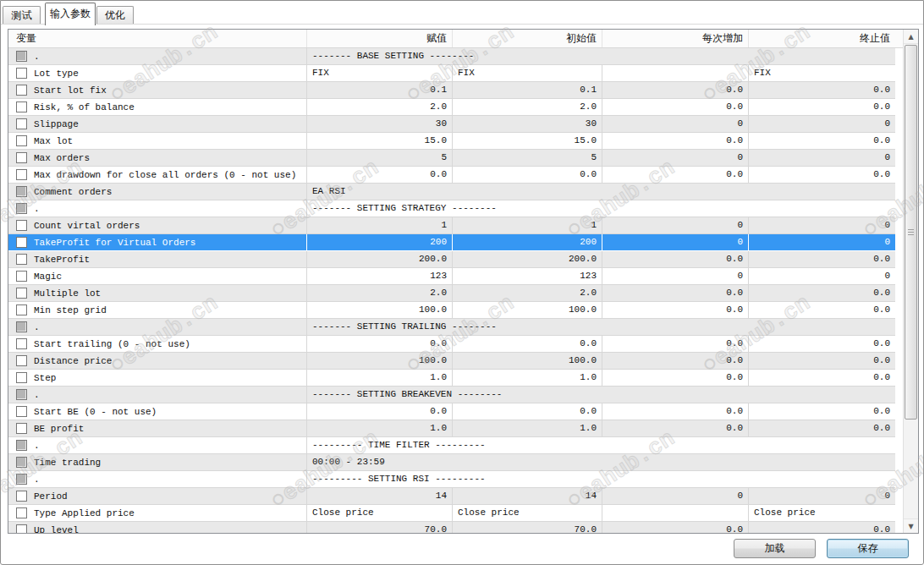 The image size is (924, 565). I want to click on param-cell-start: FIX, so click(526, 73).